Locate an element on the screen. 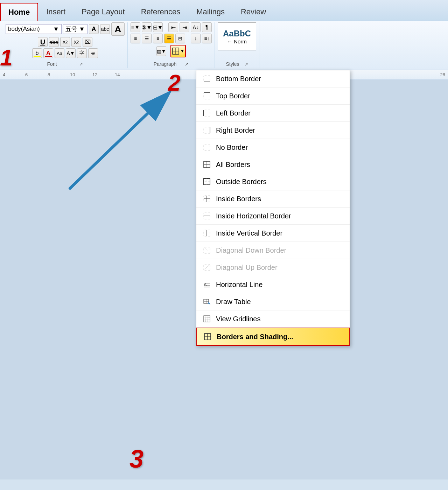 The height and width of the screenshot is (490, 448). inside-vertical-icon is located at coordinates (207, 233).